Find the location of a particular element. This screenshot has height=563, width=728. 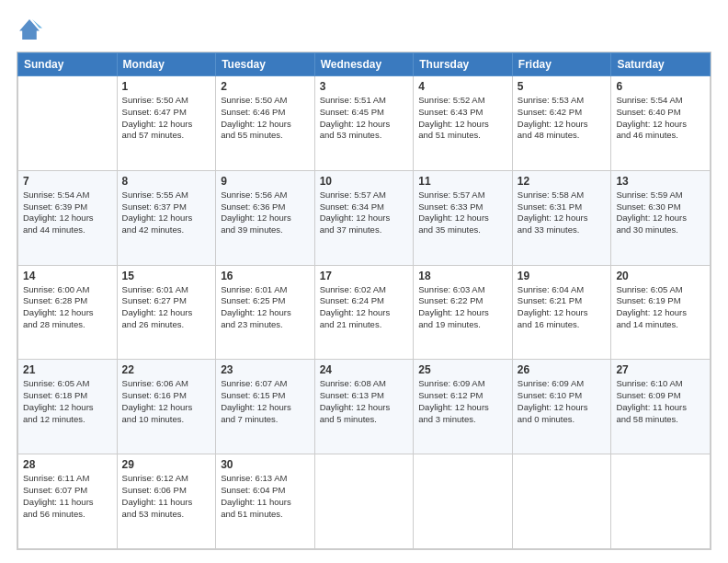

day-info: Sunrise: 5:53 AM Sunset: 6:42 PM Dayligh… is located at coordinates (563, 118).